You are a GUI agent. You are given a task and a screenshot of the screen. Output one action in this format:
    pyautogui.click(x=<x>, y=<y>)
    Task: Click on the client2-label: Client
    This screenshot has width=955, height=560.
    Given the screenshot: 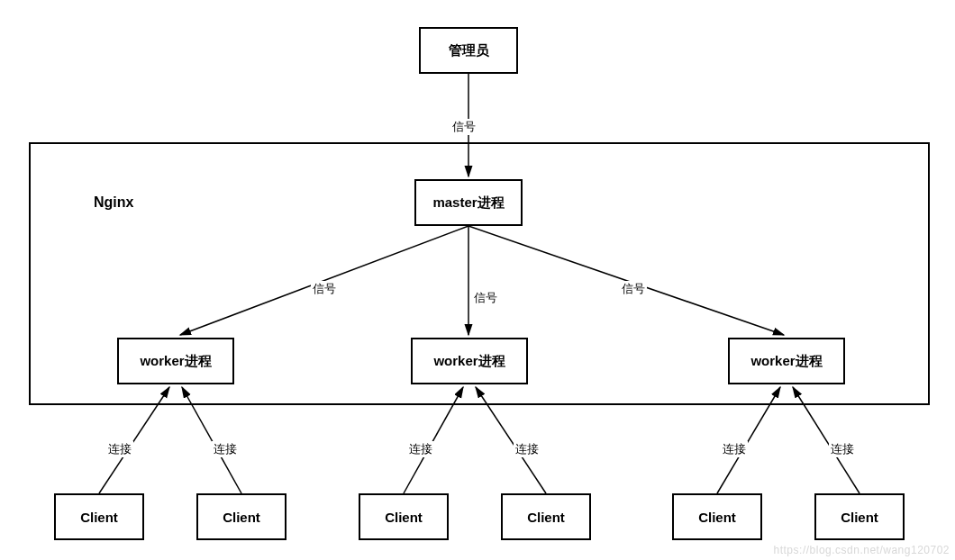 What is the action you would take?
    pyautogui.click(x=241, y=517)
    